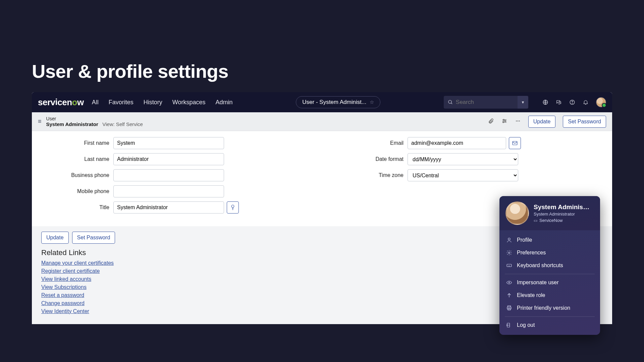  What do you see at coordinates (175, 177) in the screenshot?
I see `form-left-column: First name Last name Business phone Mobi…` at bounding box center [175, 177].